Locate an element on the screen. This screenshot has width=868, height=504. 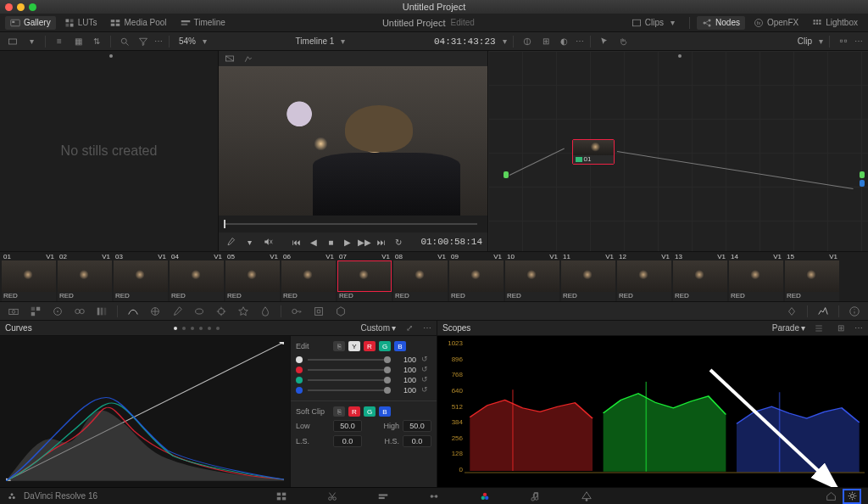
openfx-toggle: fx OpenFX is located at coordinates (776, 23).